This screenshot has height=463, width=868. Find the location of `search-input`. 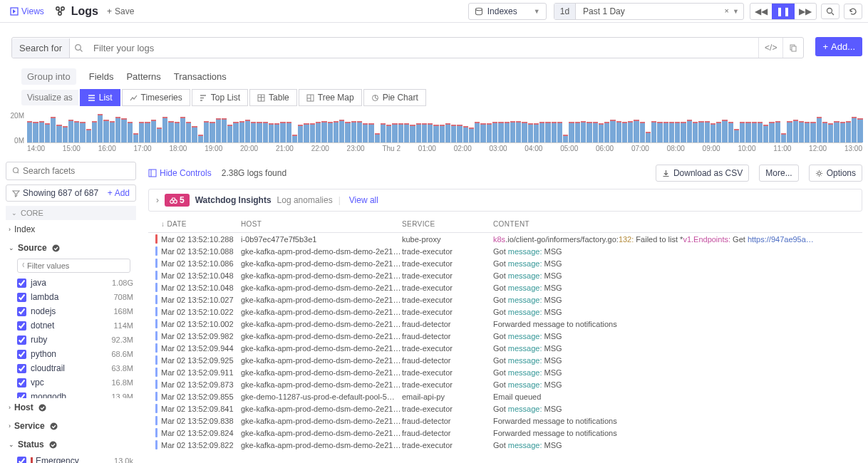

search-input is located at coordinates (423, 48).